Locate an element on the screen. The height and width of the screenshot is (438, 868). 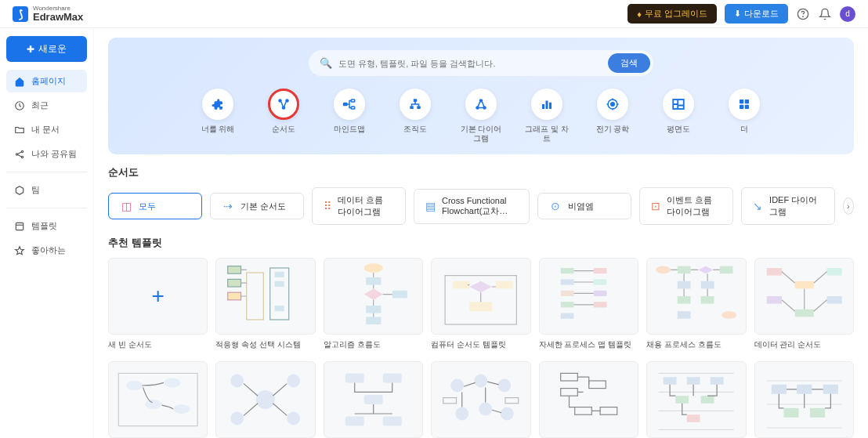
filter-chip-basic: ⇢ 기본 순서도 is located at coordinates (257, 206).